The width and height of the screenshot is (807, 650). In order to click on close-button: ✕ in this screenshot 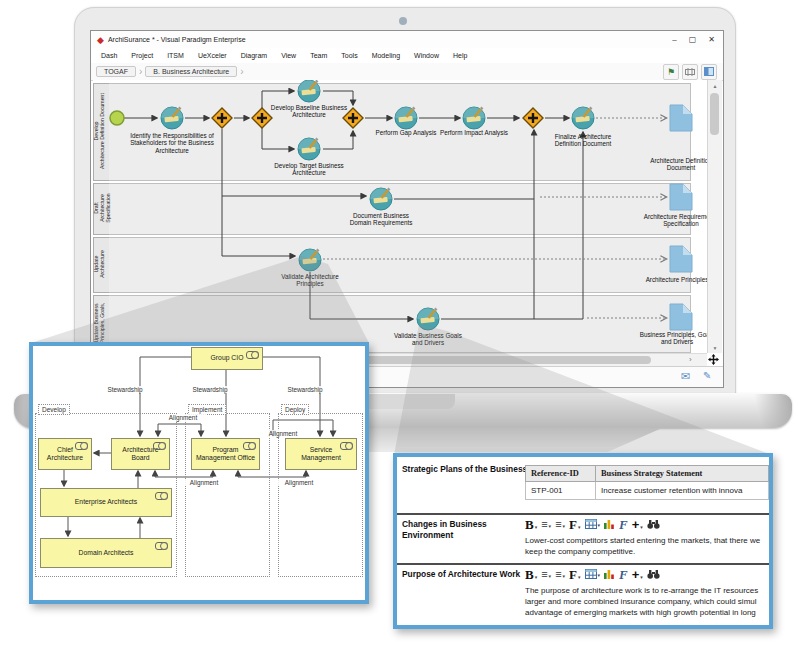, I will do `click(712, 40)`.